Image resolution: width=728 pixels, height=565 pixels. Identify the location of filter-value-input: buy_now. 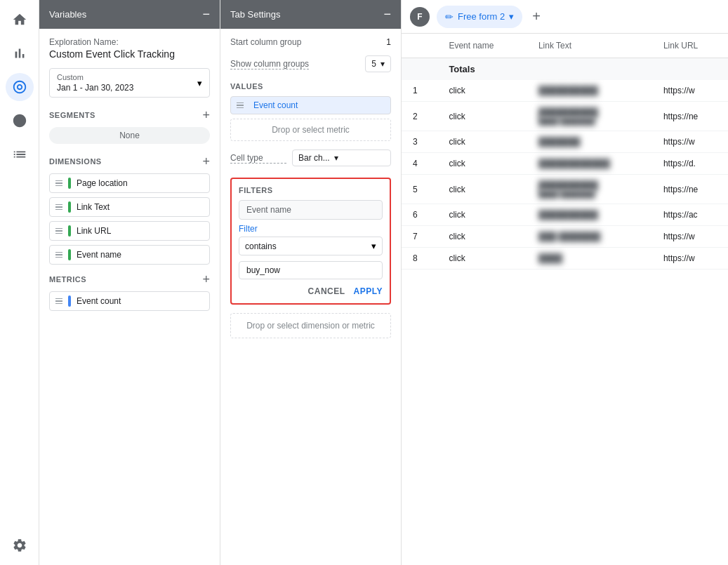
(310, 270).